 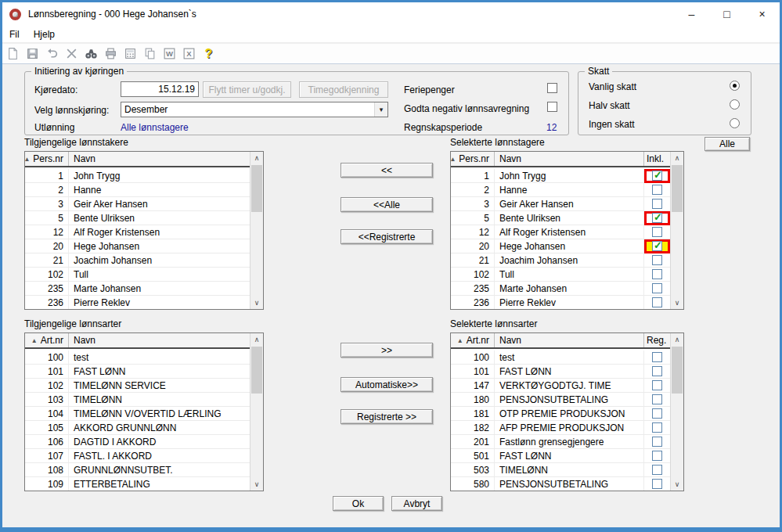 What do you see at coordinates (138, 456) in the screenshot?
I see `table-row: 107 FASTL. I AKKORD` at bounding box center [138, 456].